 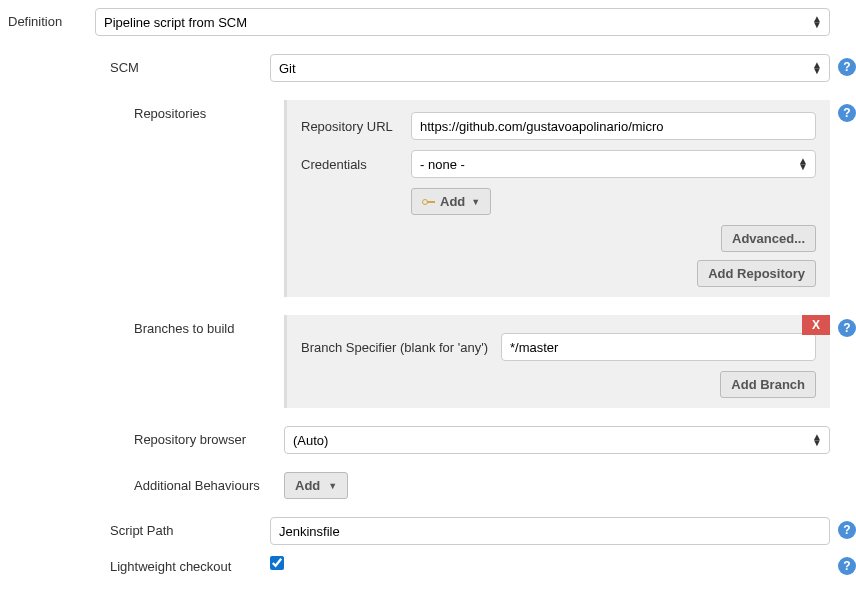 What do you see at coordinates (768, 384) in the screenshot?
I see `add-branch-button: Add Branch` at bounding box center [768, 384].